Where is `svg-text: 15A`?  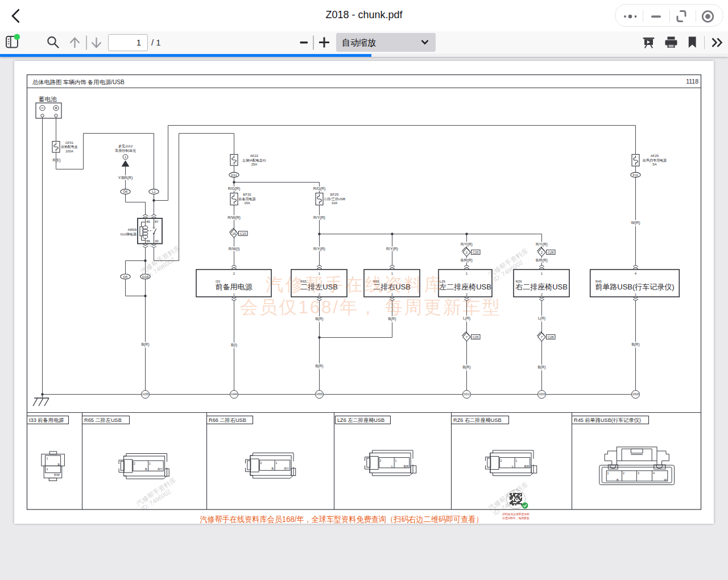
svg-text: 15A is located at coordinates (247, 203).